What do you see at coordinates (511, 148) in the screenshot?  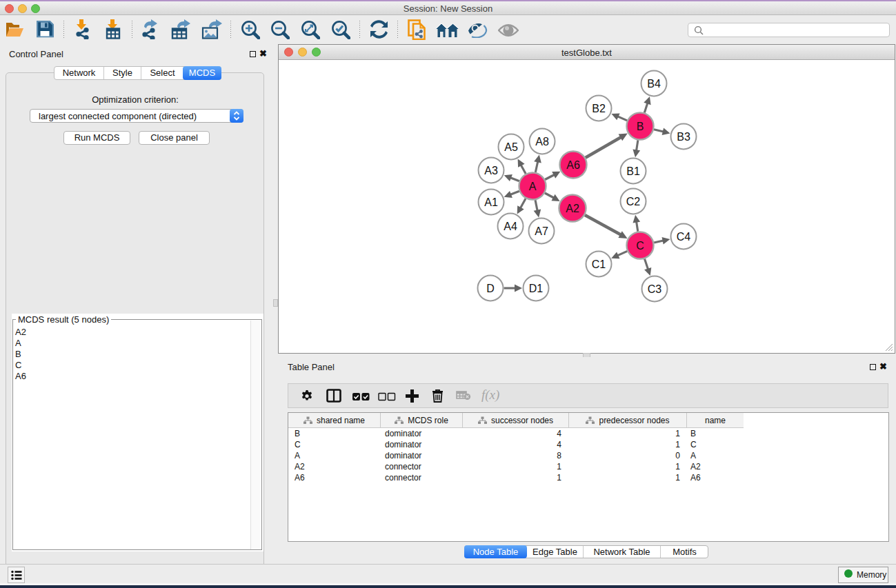 I see `svg-text: A5` at bounding box center [511, 148].